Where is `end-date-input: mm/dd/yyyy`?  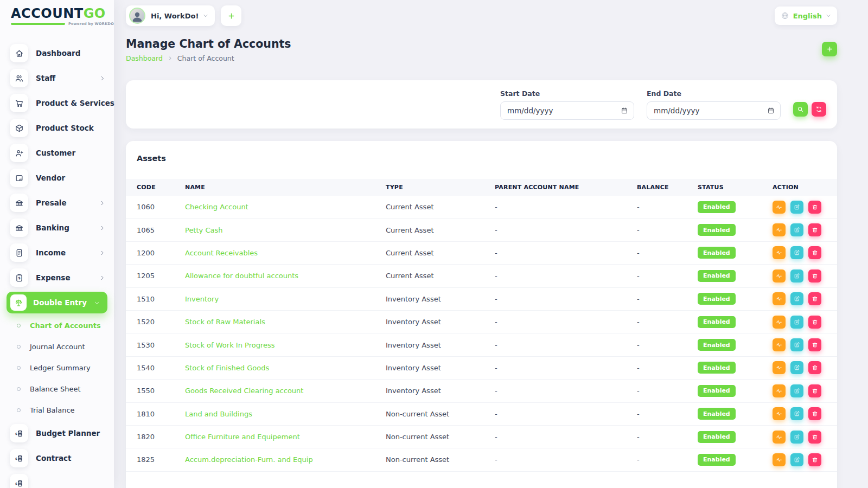 end-date-input: mm/dd/yyyy is located at coordinates (714, 111).